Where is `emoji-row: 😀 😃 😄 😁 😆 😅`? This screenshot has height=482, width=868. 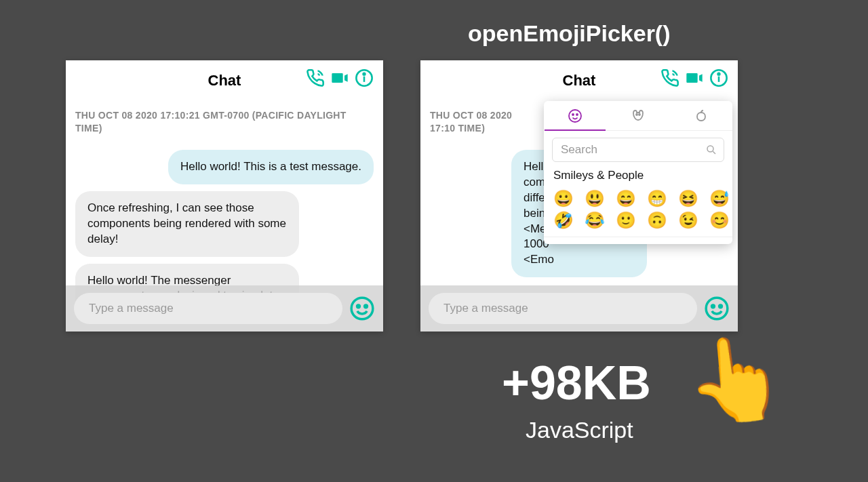 emoji-row: 😀 😃 😄 😁 😆 😅 is located at coordinates (638, 199).